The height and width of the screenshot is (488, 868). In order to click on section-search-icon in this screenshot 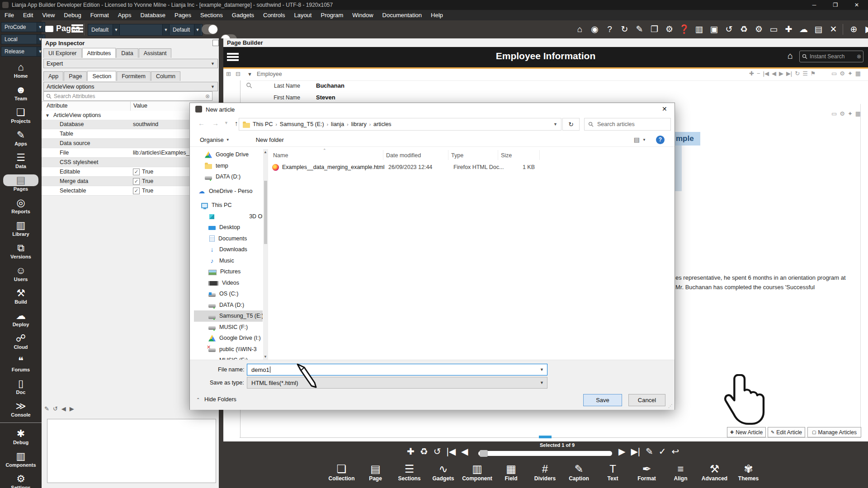, I will do `click(249, 85)`.